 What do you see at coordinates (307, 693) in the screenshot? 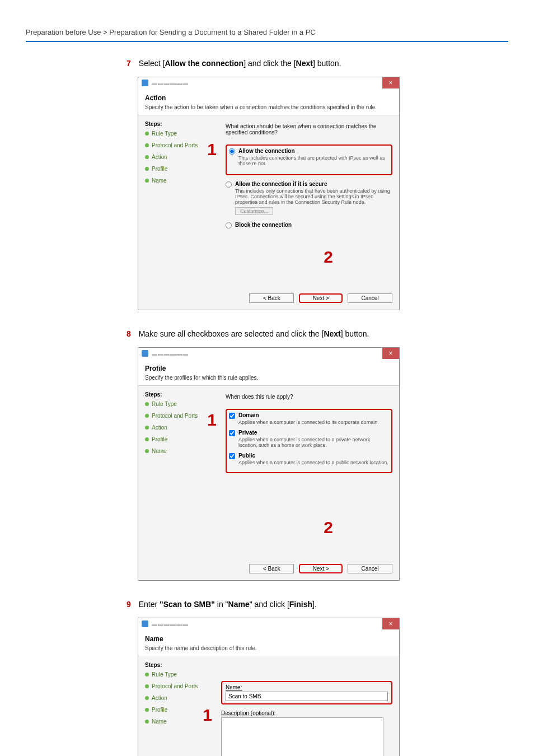
I see `highlight-name-input: Name:` at bounding box center [307, 693].